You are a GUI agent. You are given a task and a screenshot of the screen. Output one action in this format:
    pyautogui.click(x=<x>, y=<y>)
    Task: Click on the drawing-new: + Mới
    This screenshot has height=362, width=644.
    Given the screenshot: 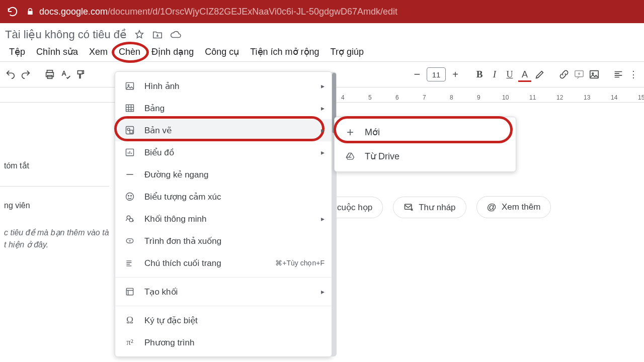 What is the action you would take?
    pyautogui.click(x=425, y=132)
    